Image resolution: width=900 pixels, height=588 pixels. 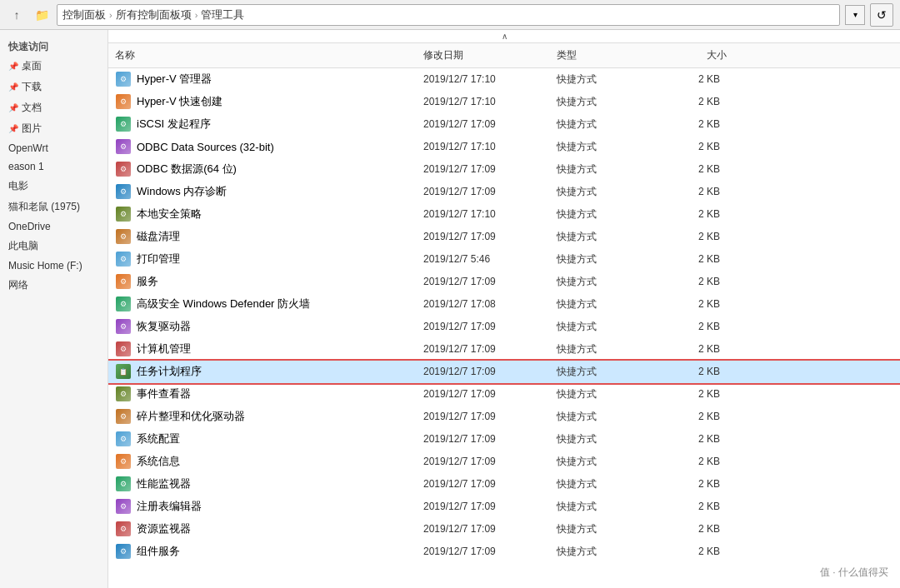 What do you see at coordinates (504, 282) in the screenshot?
I see `table-row: ⚙服务2019/12/7 17:09快捷方式2 KB` at bounding box center [504, 282].